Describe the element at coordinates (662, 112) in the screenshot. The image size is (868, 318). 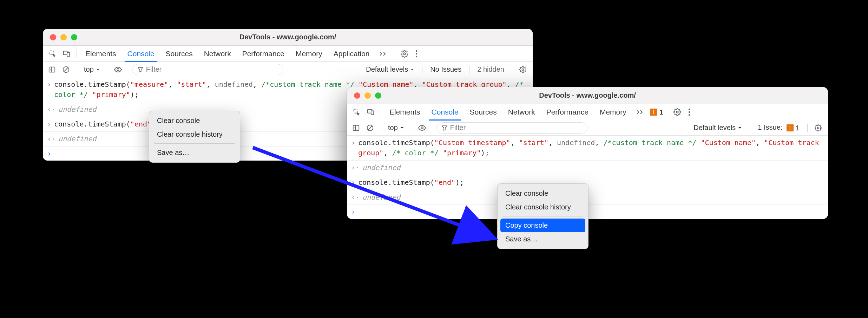
I see `issue-count: 1` at that location.